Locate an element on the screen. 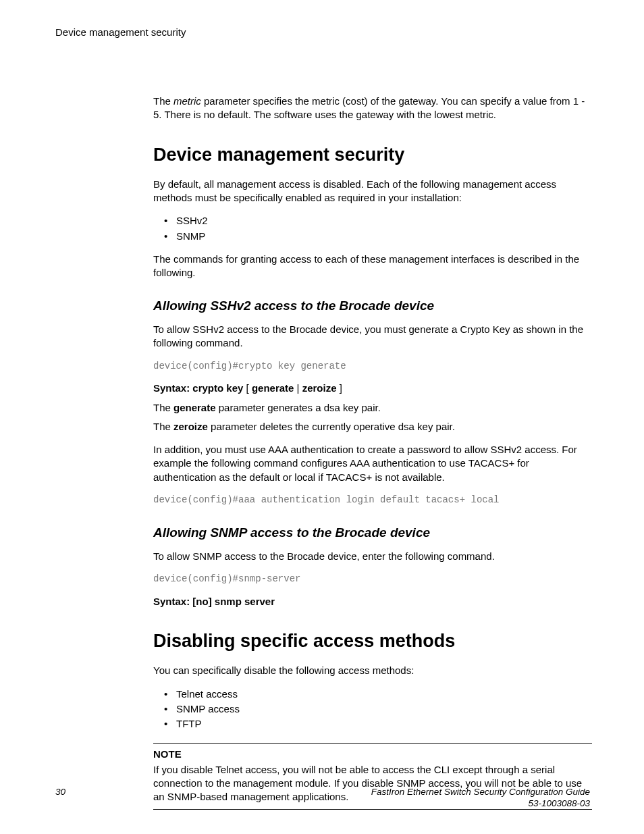  paragraph: The commands for granting access to each… is located at coordinates (373, 266).